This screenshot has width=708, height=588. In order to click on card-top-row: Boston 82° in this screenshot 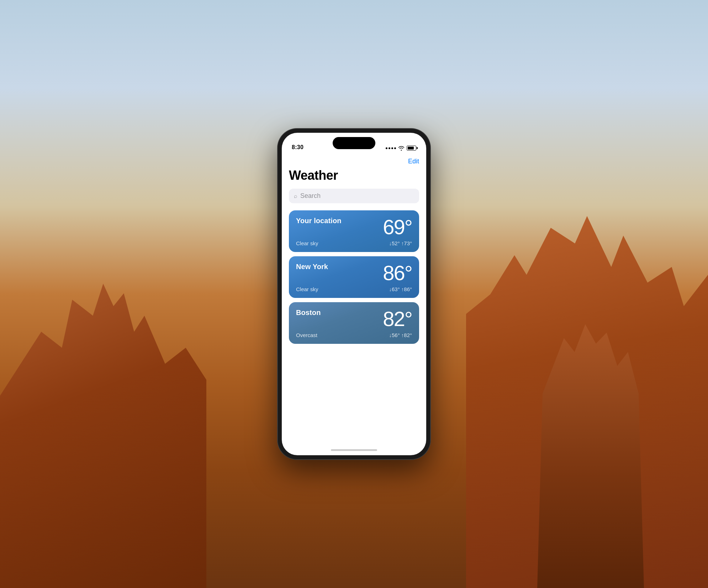, I will do `click(354, 319)`.